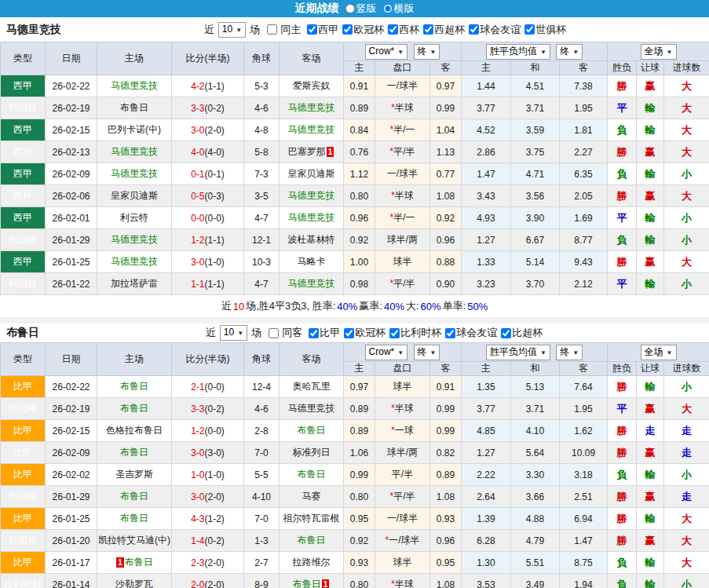 The image size is (709, 588). What do you see at coordinates (120, 562) in the screenshot?
I see `red-card-badge: 1` at bounding box center [120, 562].